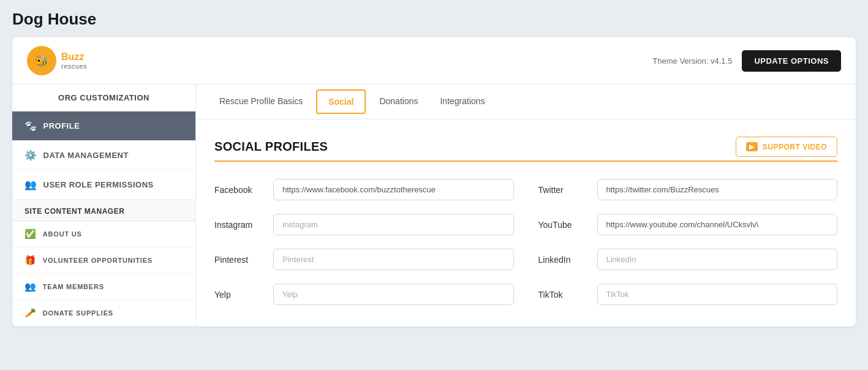 The width and height of the screenshot is (868, 370). I want to click on carrot-icon: 🥕, so click(31, 313).